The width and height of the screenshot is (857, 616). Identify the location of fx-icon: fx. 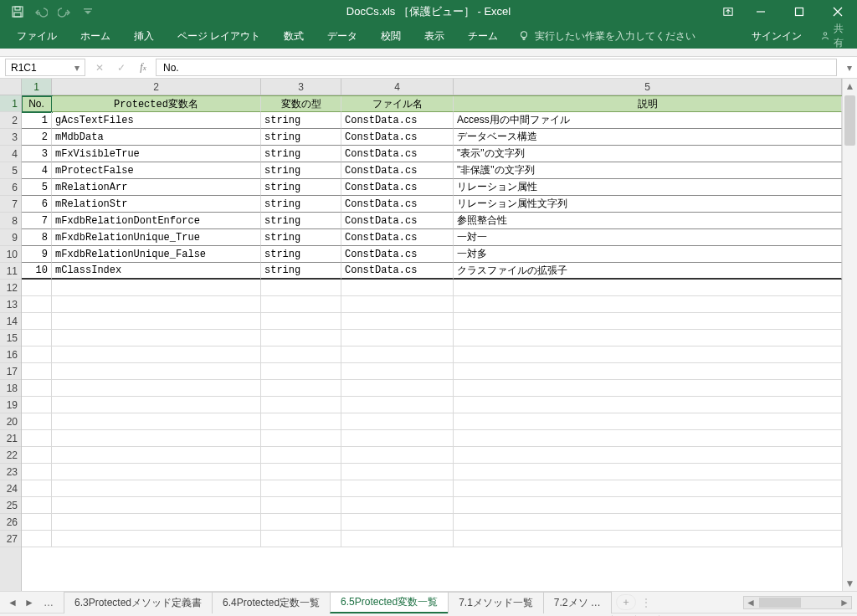
(143, 67).